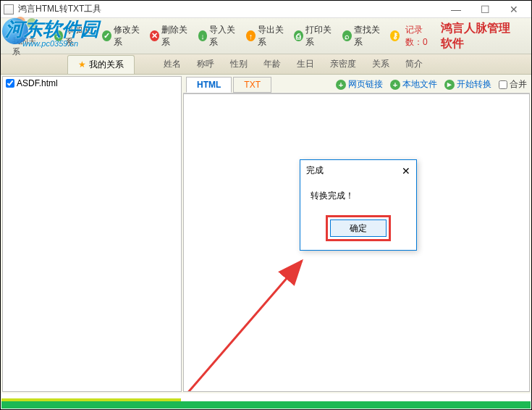 This screenshot has width=532, height=410. Describe the element at coordinates (107, 36) in the screenshot. I see `check-icon: ✓` at that location.